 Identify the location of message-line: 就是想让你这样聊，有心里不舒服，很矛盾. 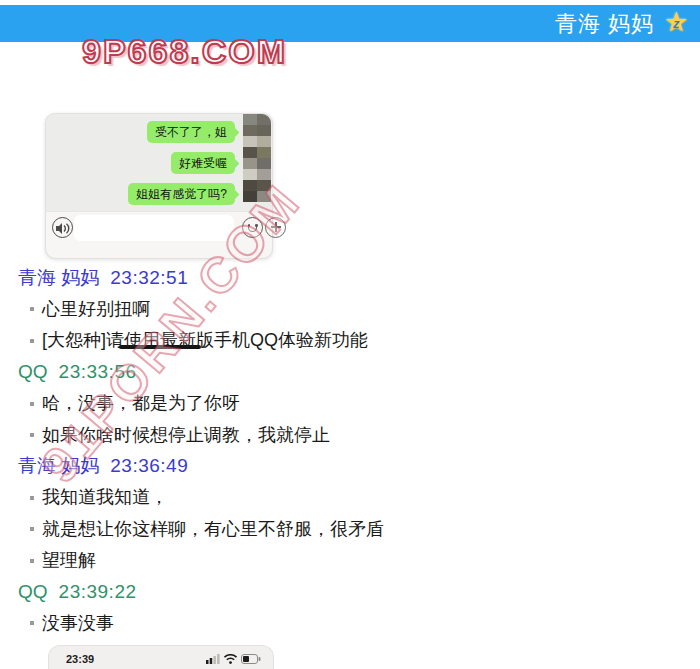
(350, 528).